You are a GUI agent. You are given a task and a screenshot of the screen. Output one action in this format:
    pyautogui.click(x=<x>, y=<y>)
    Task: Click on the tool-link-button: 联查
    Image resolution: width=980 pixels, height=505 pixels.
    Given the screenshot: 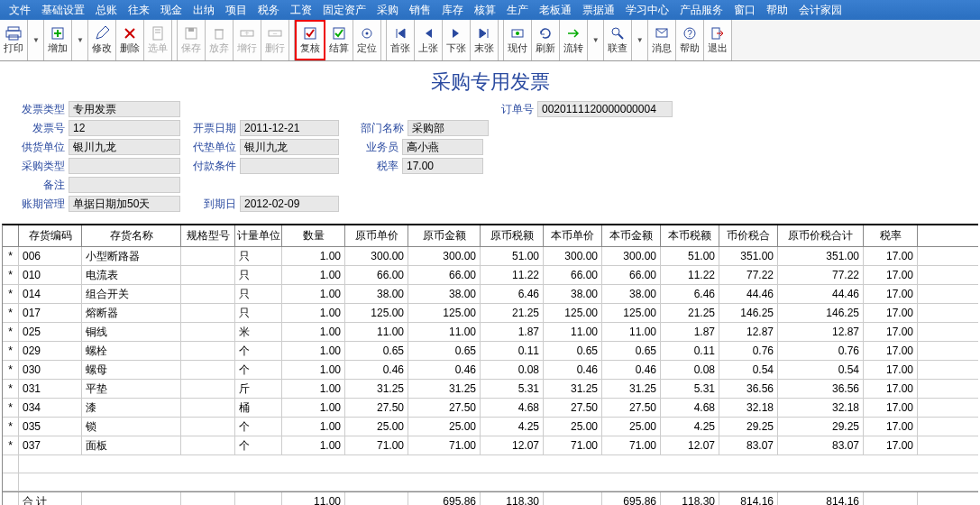 What is the action you would take?
    pyautogui.click(x=618, y=40)
    